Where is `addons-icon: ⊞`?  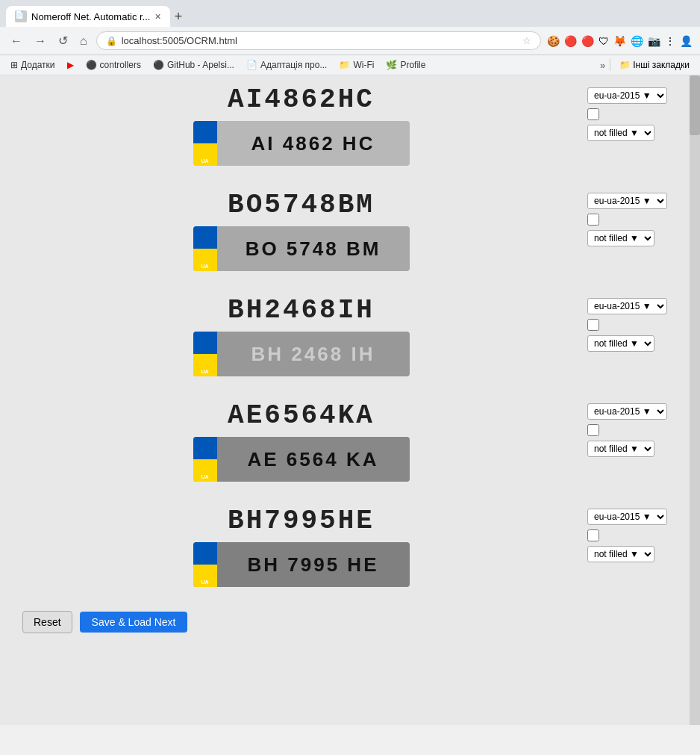
addons-icon: ⊞ is located at coordinates (14, 65).